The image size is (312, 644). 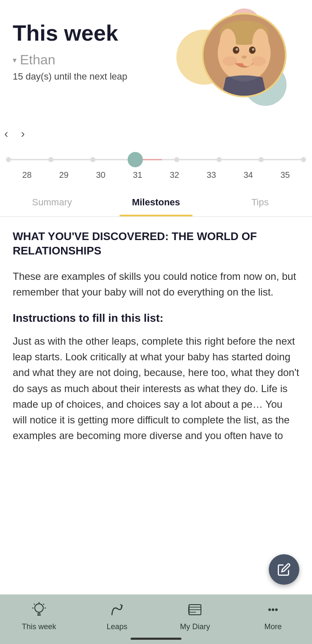 I want to click on leaps-icon, so click(x=117, y=611).